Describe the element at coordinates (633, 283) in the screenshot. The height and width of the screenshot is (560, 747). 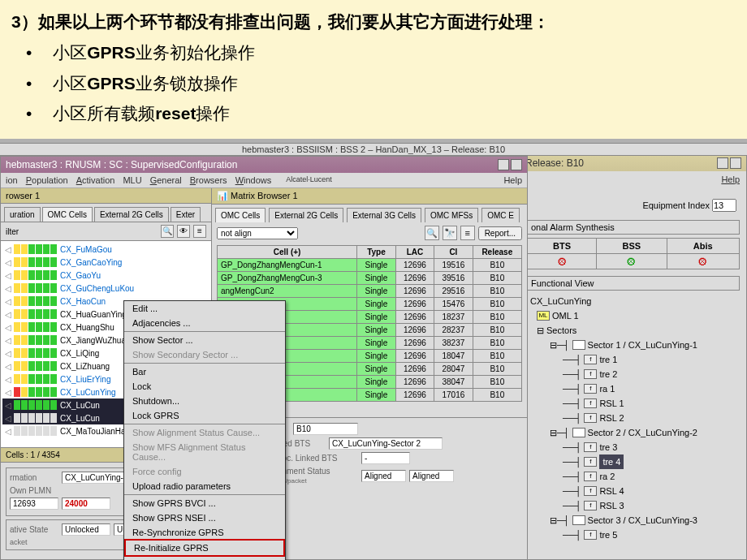
I see `functional-view-title: Functional View` at that location.